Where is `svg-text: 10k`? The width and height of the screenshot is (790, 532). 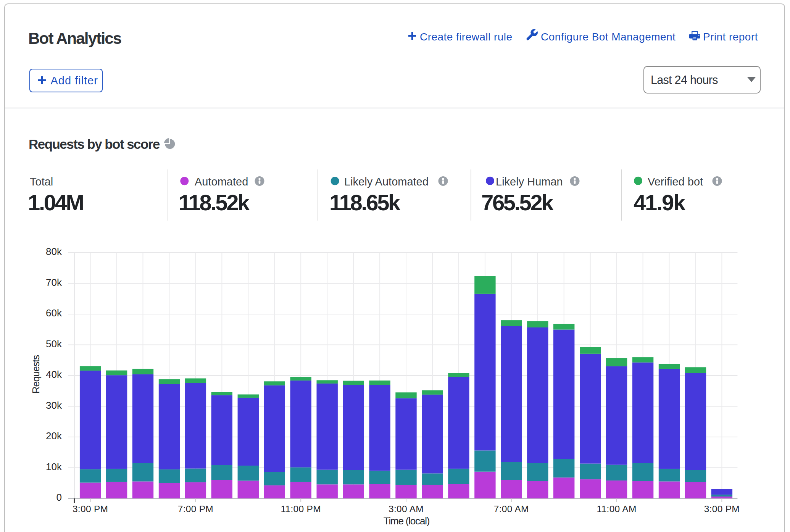 svg-text: 10k is located at coordinates (54, 467).